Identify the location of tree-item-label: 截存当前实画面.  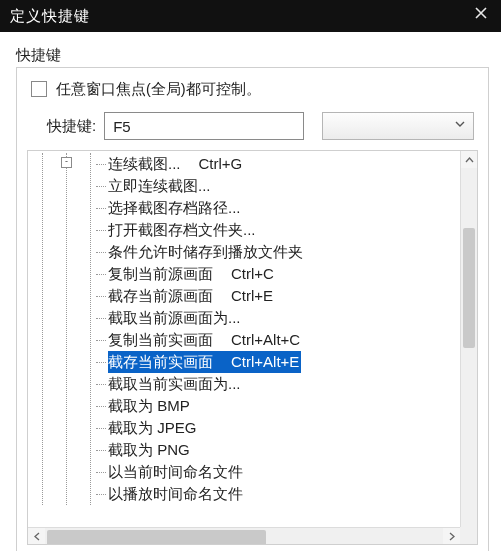
(170, 362).